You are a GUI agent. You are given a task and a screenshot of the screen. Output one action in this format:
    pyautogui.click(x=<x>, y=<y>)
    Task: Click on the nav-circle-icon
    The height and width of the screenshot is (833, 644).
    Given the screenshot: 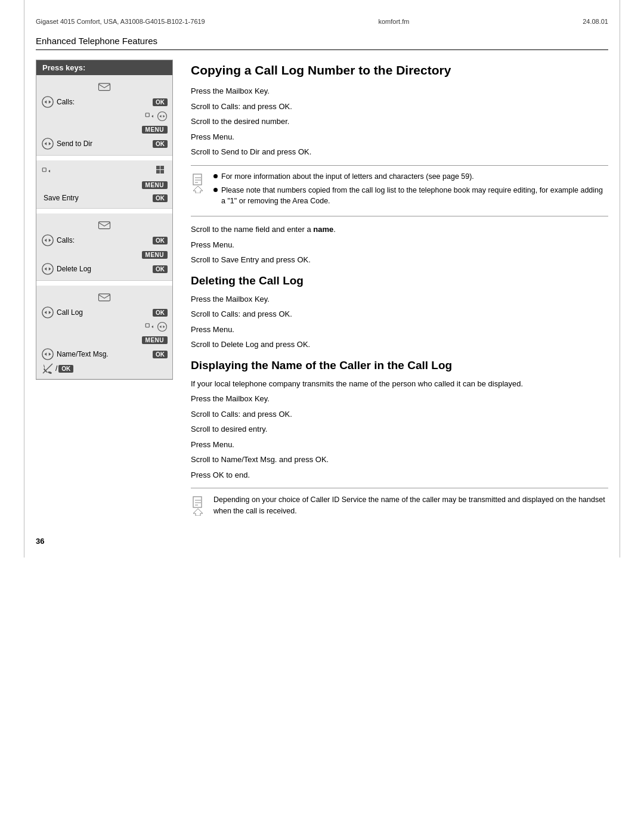 What is the action you would take?
    pyautogui.click(x=48, y=102)
    